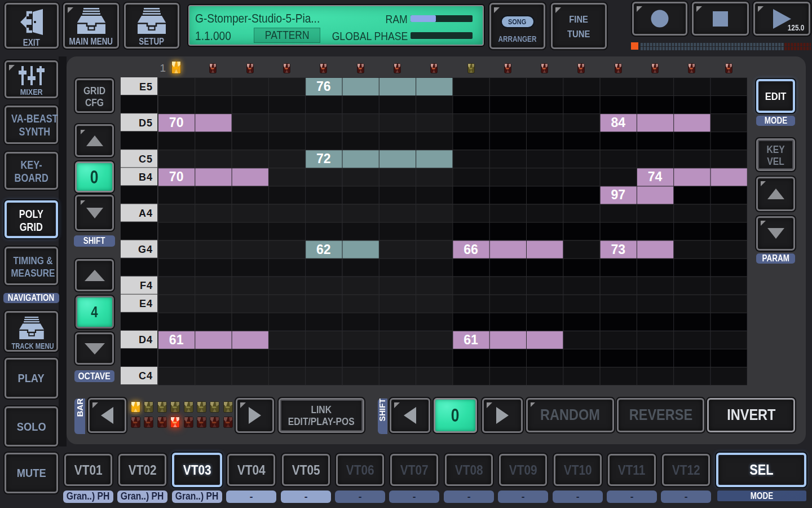 This screenshot has width=812, height=508. What do you see at coordinates (145, 340) in the screenshot?
I see `svg-text: D4` at bounding box center [145, 340].